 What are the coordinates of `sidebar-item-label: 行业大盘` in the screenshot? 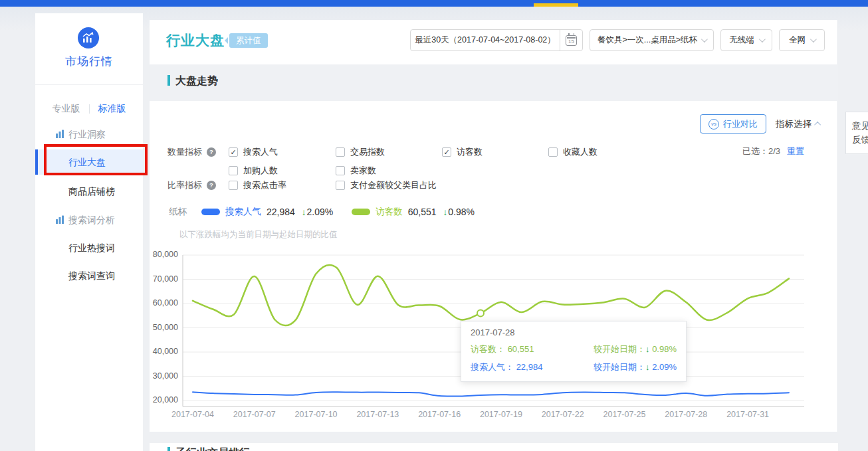 It's located at (87, 162).